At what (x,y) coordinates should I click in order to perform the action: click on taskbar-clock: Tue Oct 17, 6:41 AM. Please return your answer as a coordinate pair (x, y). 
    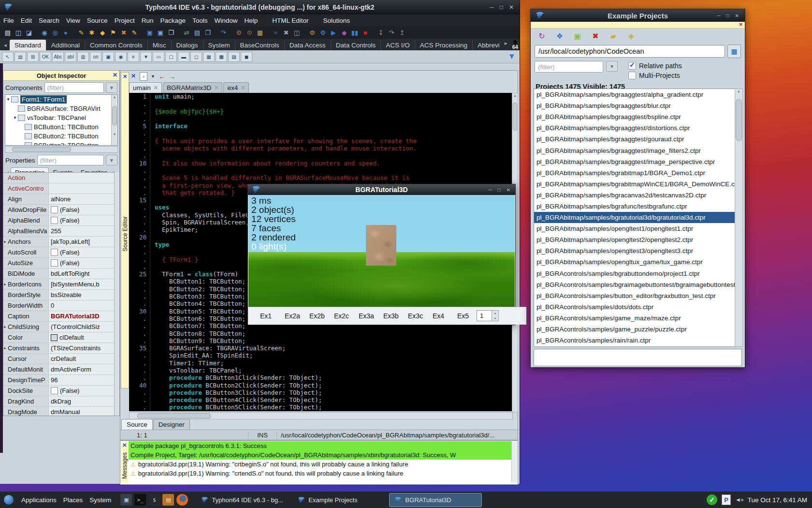
    Looking at the image, I should click on (777, 500).